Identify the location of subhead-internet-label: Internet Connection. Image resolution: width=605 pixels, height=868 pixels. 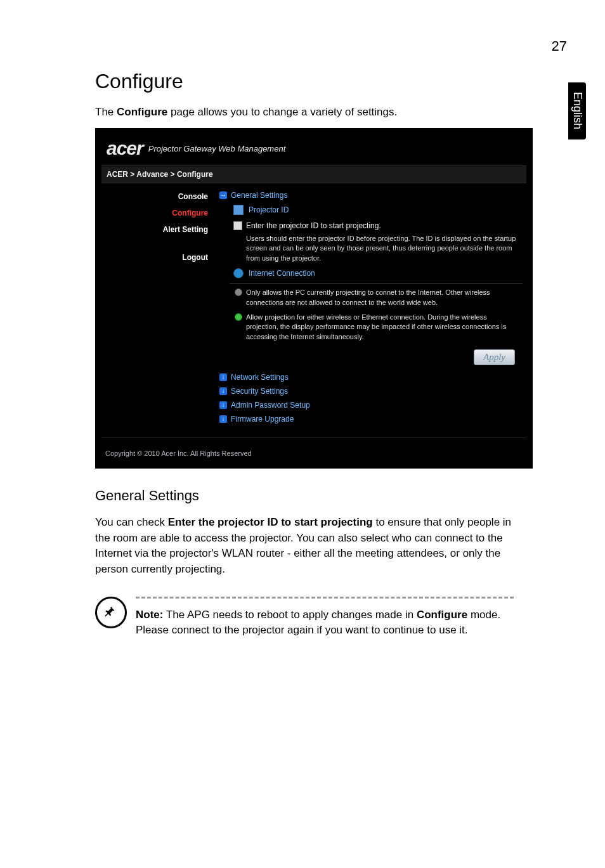
(282, 273).